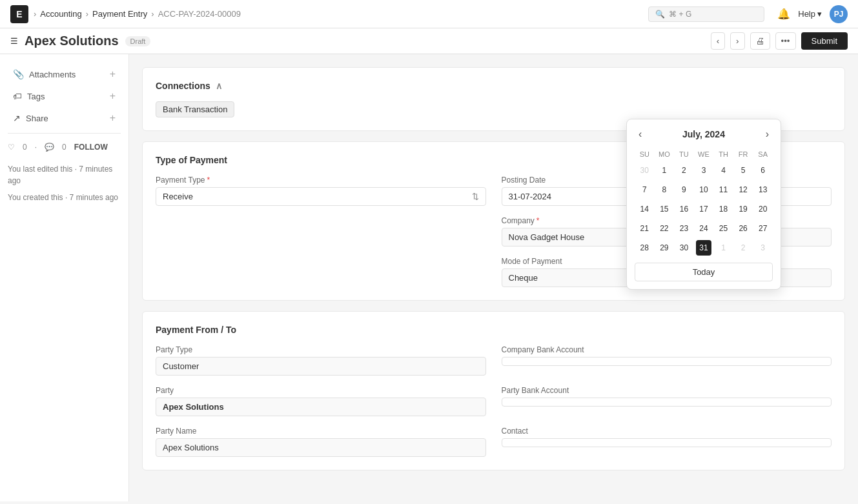  What do you see at coordinates (321, 180) in the screenshot?
I see `payment-type-label: Payment Type *` at bounding box center [321, 180].